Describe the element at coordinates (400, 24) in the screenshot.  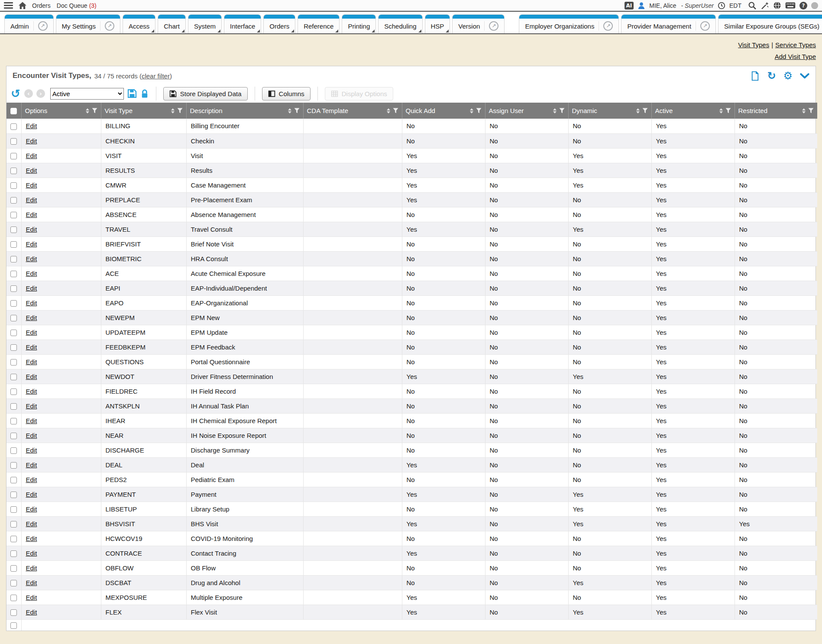
I see `tab-scheduling: Scheduling` at that location.